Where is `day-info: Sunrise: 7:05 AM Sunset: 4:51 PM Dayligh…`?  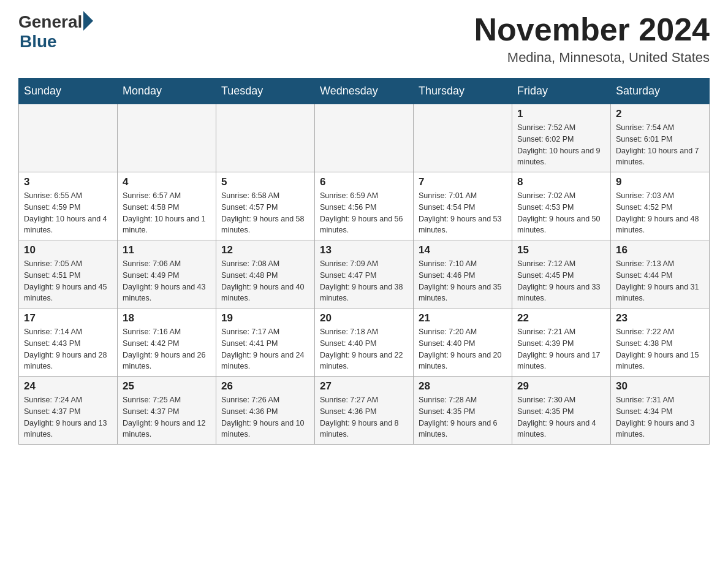
day-info: Sunrise: 7:05 AM Sunset: 4:51 PM Dayligh… is located at coordinates (68, 281).